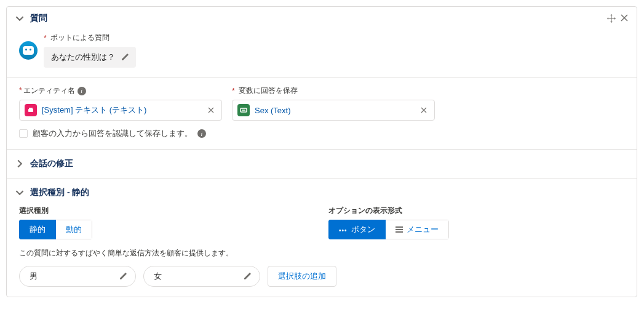 The width and height of the screenshot is (644, 328). Describe the element at coordinates (389, 230) in the screenshot. I see `display-format-segment: ボタン メニュー` at that location.